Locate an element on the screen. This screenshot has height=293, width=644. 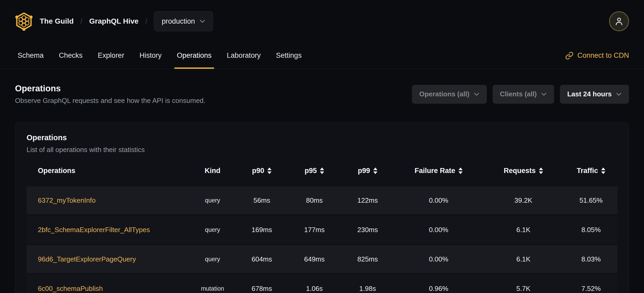
page-title: Operations is located at coordinates (110, 88).